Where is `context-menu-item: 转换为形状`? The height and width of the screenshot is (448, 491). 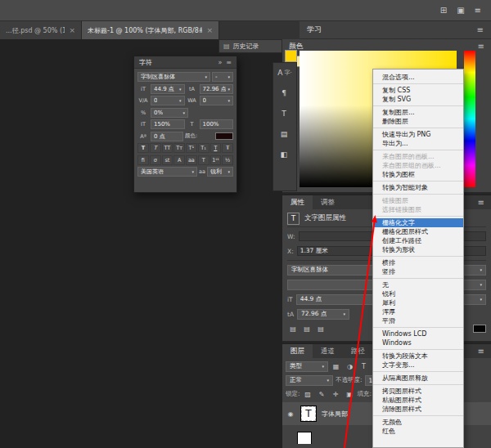
context-menu-item: 转换为形状 is located at coordinates (418, 251).